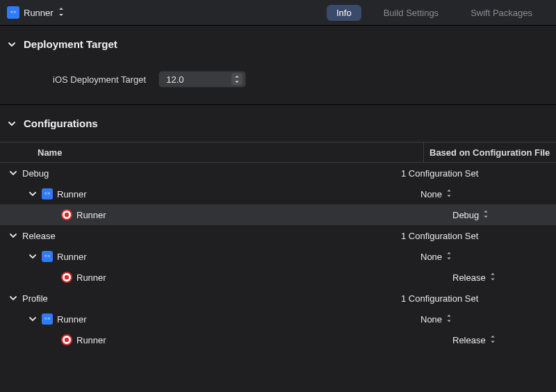 This screenshot has height=392, width=556. What do you see at coordinates (278, 120) in the screenshot?
I see `section-header-configurations: Configurations` at bounding box center [278, 120].